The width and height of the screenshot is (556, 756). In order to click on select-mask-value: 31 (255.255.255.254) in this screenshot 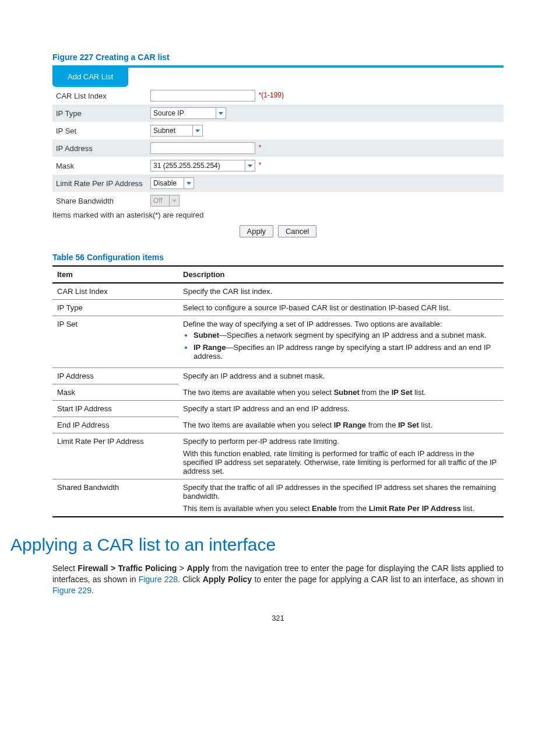, I will do `click(186, 166)`.